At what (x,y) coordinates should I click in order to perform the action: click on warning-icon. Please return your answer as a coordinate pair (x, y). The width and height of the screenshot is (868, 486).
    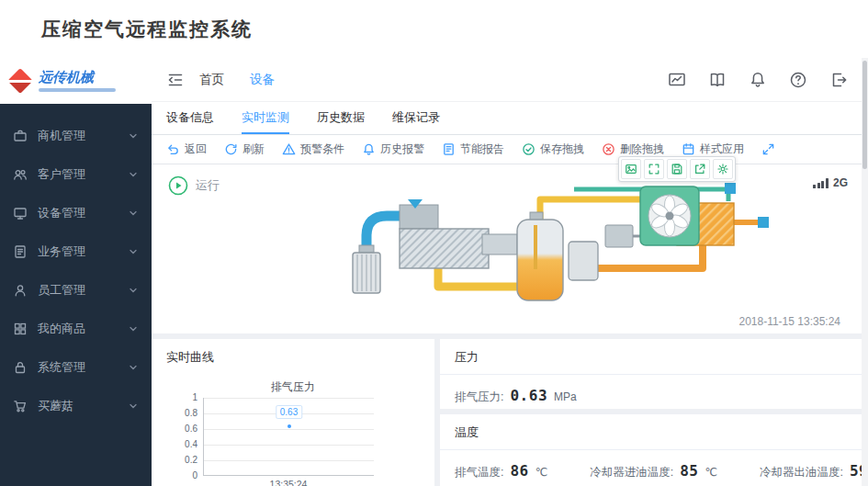
    Looking at the image, I should click on (288, 149).